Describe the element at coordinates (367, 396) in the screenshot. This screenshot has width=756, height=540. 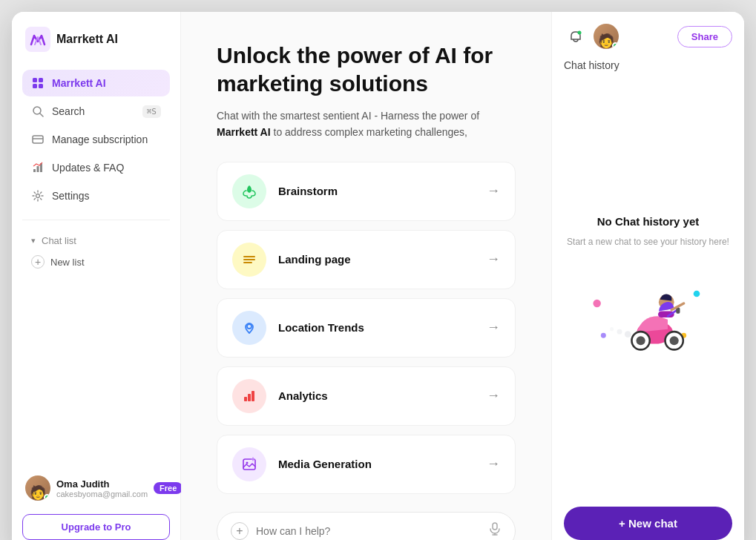
I see `feature-card-analytics: Analytics →` at that location.